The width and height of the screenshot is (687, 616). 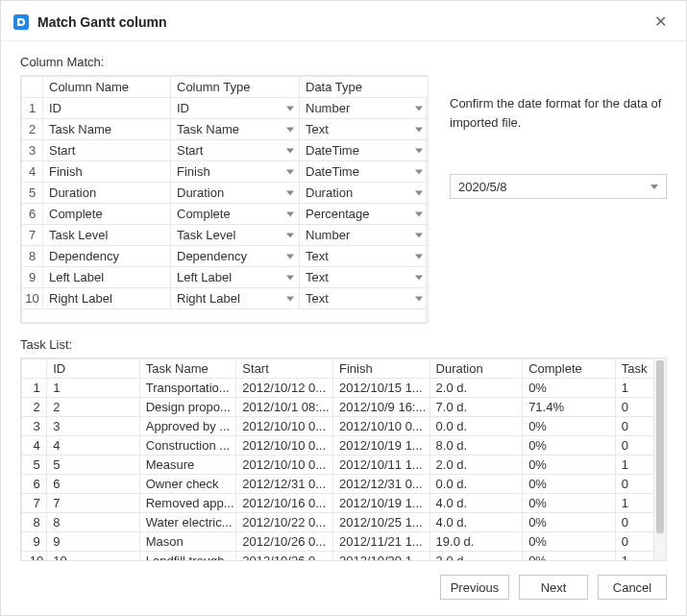 I want to click on match-row: 3StartStartDateTime, so click(x=225, y=151).